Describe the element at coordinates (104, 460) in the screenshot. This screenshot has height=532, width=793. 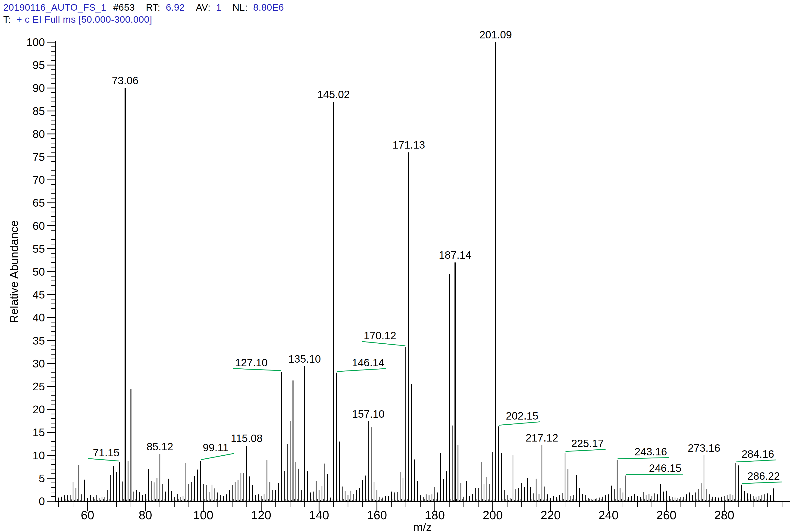
I see `annotation-bracket-71.15` at that location.